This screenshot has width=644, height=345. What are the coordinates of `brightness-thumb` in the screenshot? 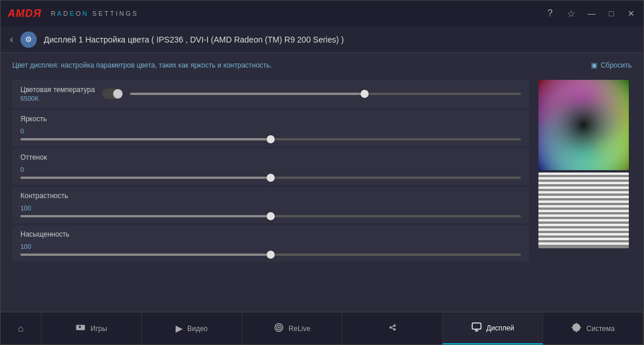 It's located at (271, 139).